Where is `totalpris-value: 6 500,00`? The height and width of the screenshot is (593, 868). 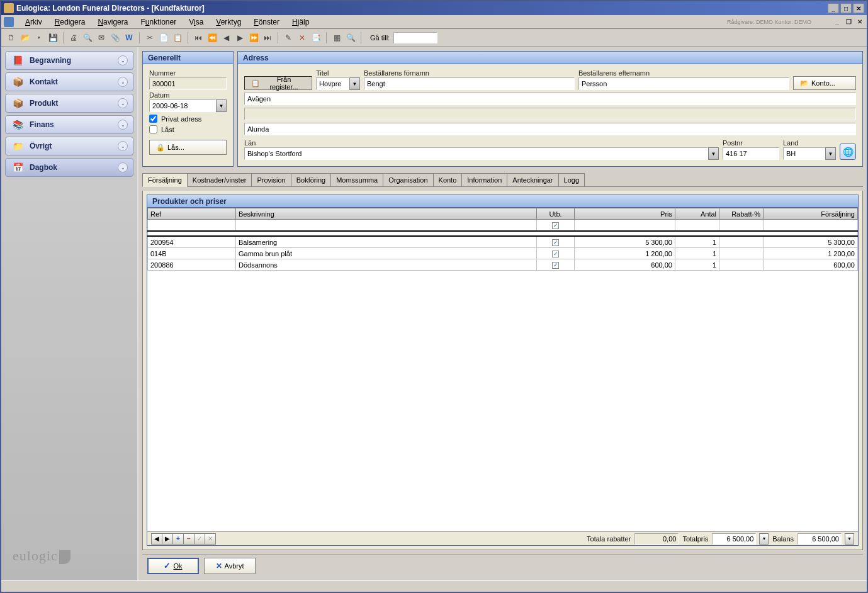 totalpris-value: 6 500,00 is located at coordinates (734, 539).